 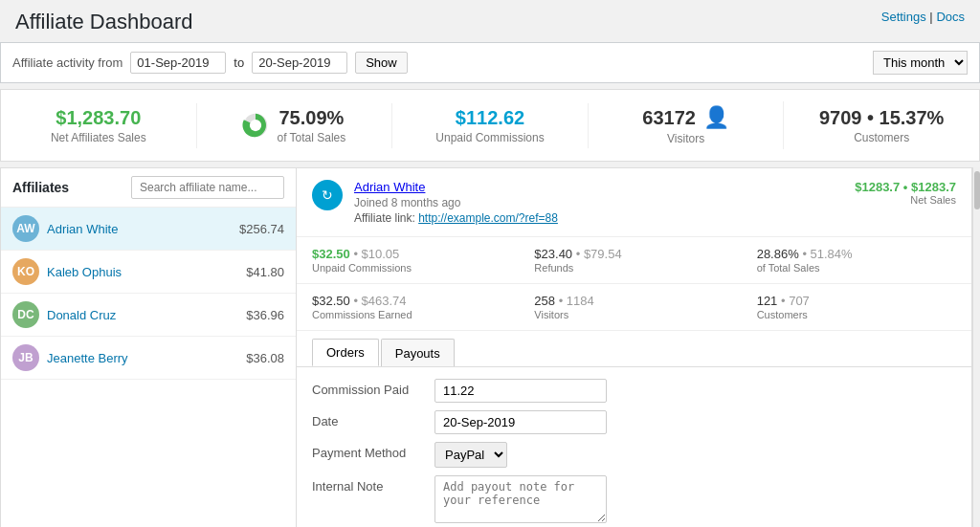 I want to click on affiliate-joined-label: Joined 8 months ago, so click(x=456, y=203).